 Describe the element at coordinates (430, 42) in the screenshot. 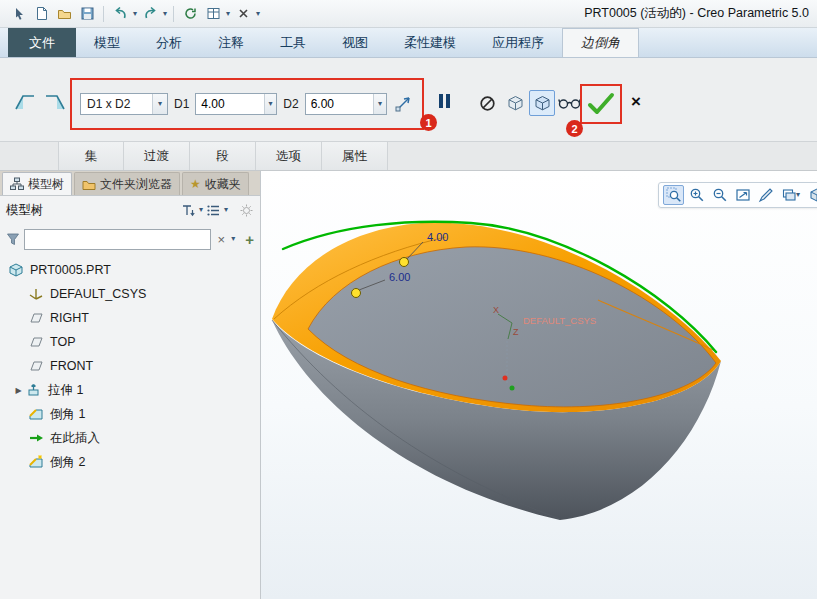

I see `tab-flexible-modeling: 柔性建模` at that location.